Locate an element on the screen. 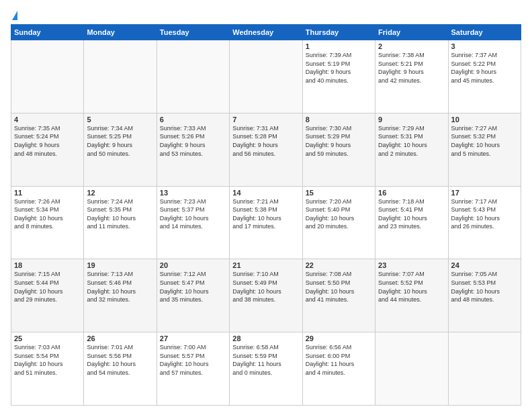 The image size is (532, 411). day-number: 18 is located at coordinates (47, 265).